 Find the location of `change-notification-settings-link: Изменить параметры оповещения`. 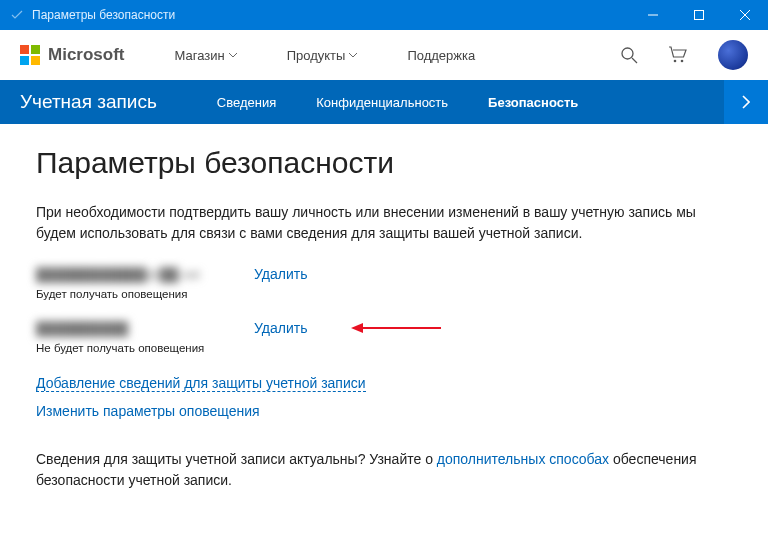

change-notification-settings-link: Изменить параметры оповещения is located at coordinates (148, 411).